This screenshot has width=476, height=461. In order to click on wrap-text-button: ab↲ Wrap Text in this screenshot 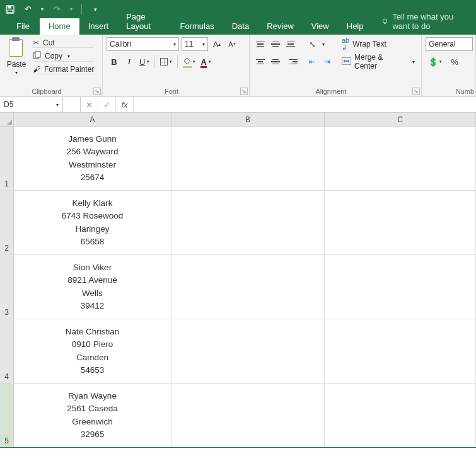, I will do `click(378, 44)`.